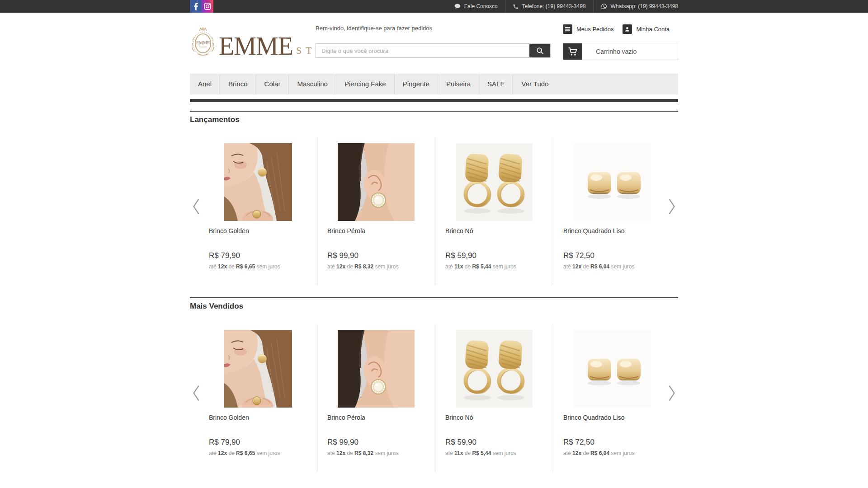 This screenshot has width=868, height=488. Describe the element at coordinates (549, 6) in the screenshot. I see `phone-link: Telefone: (19) 99443-3498` at that location.